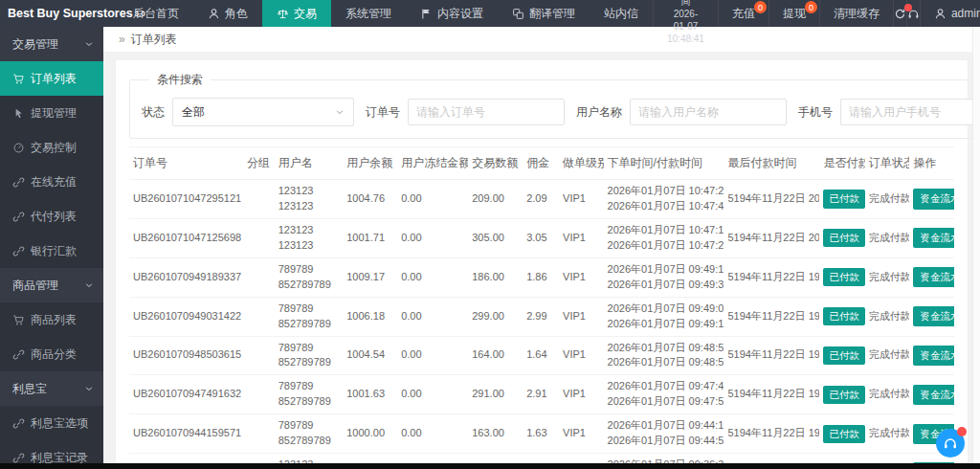 This screenshot has width=980, height=469. What do you see at coordinates (932, 237) in the screenshot?
I see `cell-action: 资金流水` at bounding box center [932, 237].